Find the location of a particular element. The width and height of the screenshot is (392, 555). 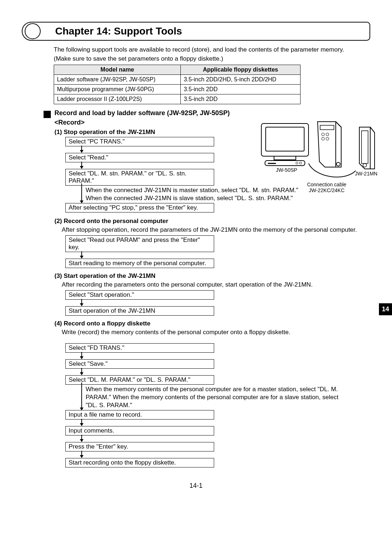

flow-inline-note: When the memory contents of the personal… is located at coordinates (211, 397).